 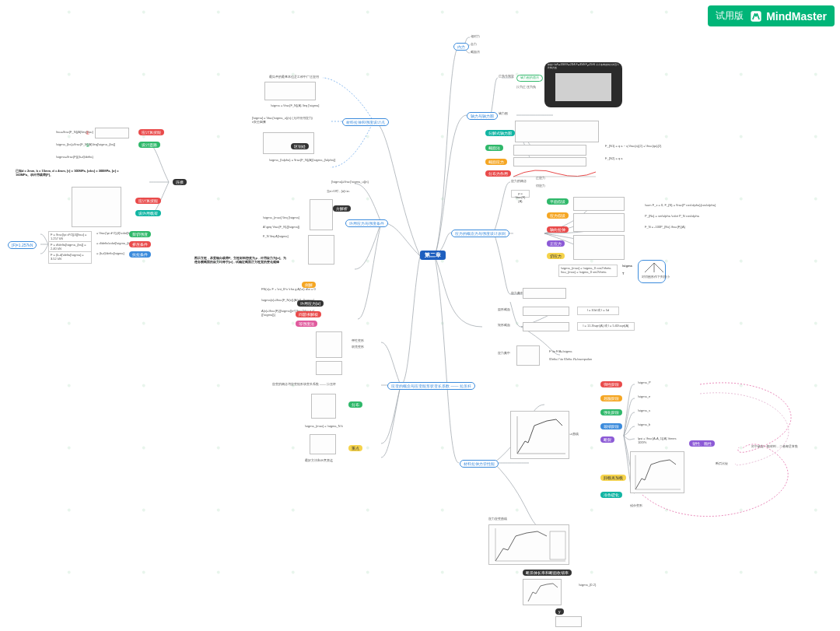 What do you see at coordinates (661, 441) in the screenshot?
I see `eq: \psi = \frac{A-A_1}{A} \times 100\%` at bounding box center [661, 441].